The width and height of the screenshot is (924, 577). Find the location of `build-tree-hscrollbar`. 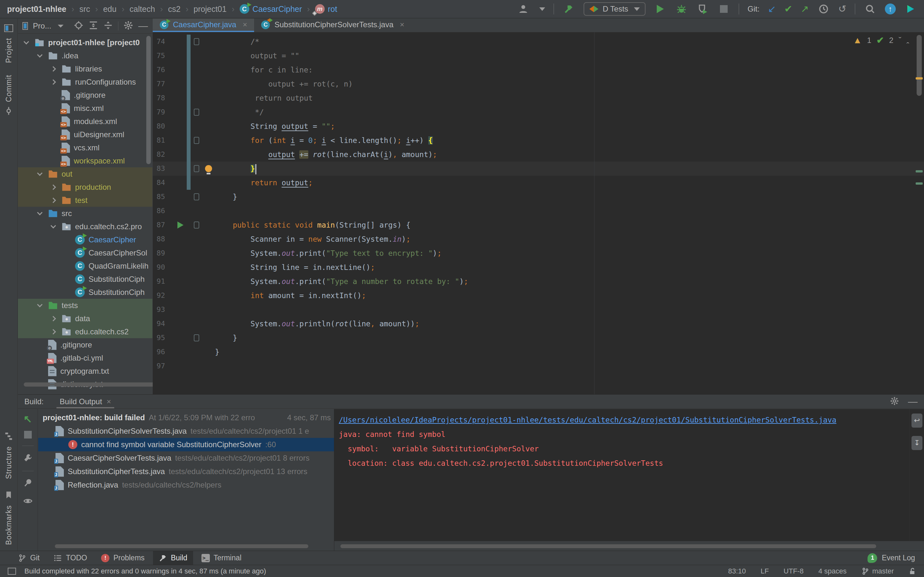

build-tree-hscrollbar is located at coordinates (182, 546).